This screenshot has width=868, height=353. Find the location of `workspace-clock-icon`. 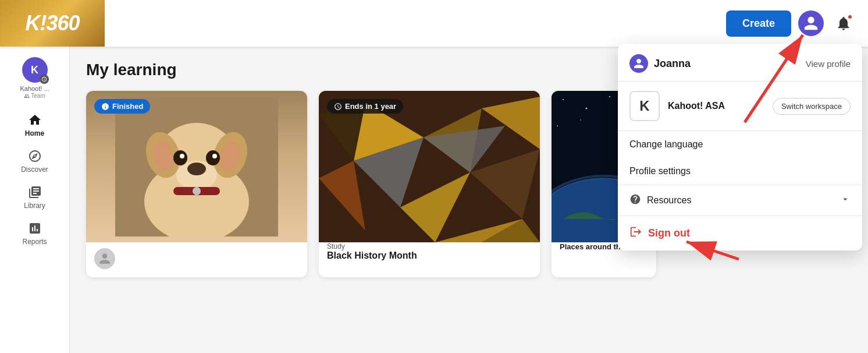

workspace-clock-icon is located at coordinates (44, 79).